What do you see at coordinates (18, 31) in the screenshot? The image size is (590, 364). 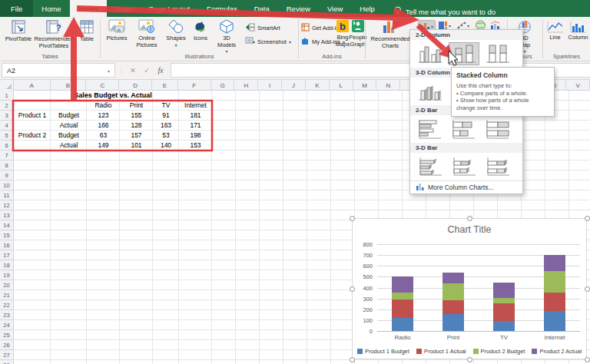 I see `pivottable-button: PivotTable` at bounding box center [18, 31].